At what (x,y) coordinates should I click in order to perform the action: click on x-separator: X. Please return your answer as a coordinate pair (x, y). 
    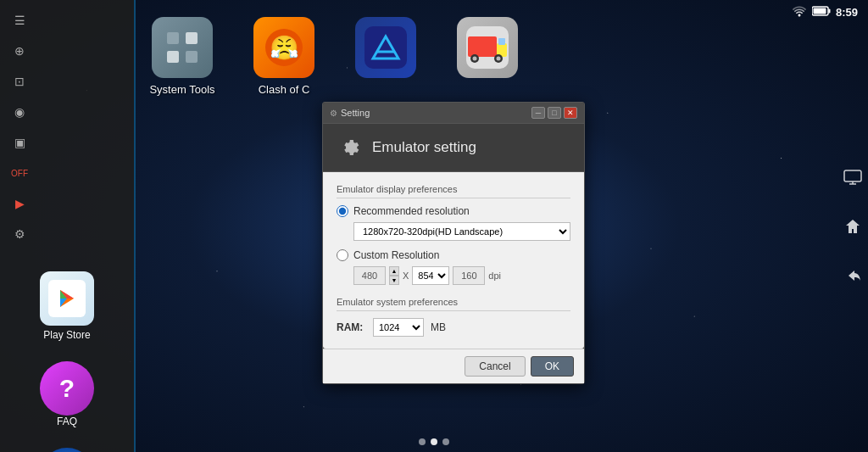
    Looking at the image, I should click on (405, 276).